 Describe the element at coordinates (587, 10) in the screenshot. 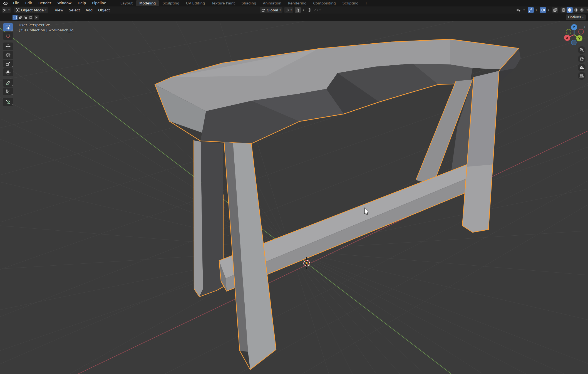

I see `shading-dropdown: ▾` at that location.